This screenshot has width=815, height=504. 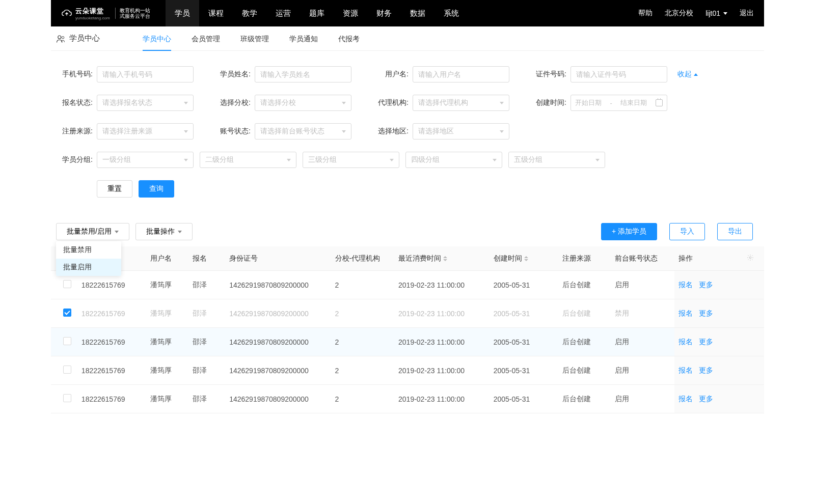 I want to click on col-idcard: 身份证号, so click(x=278, y=259).